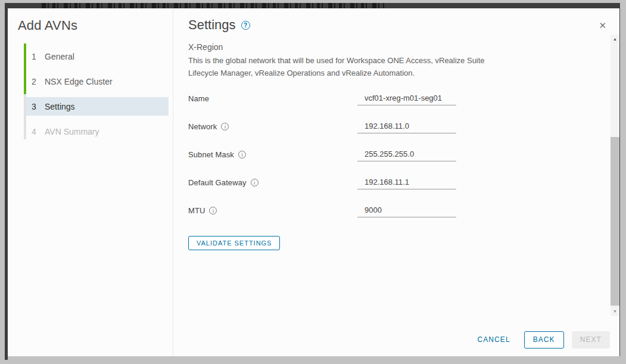  I want to click on name-input, so click(407, 99).